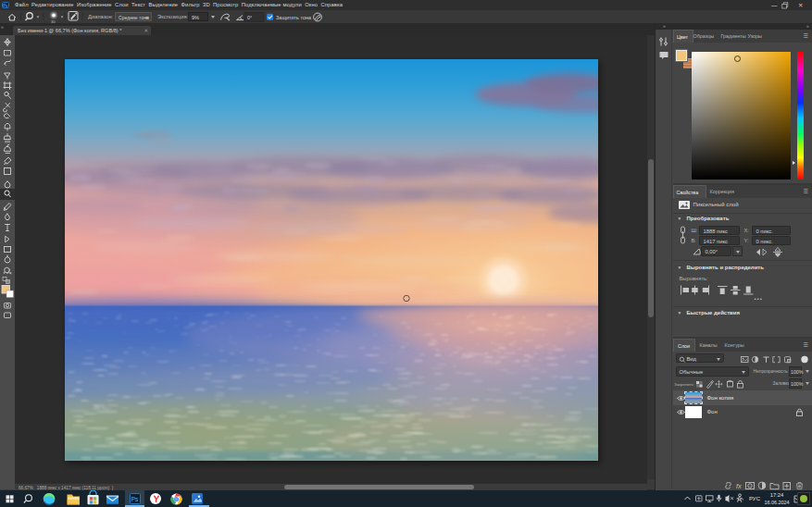  I want to click on svg-text: 30, so click(54, 20).